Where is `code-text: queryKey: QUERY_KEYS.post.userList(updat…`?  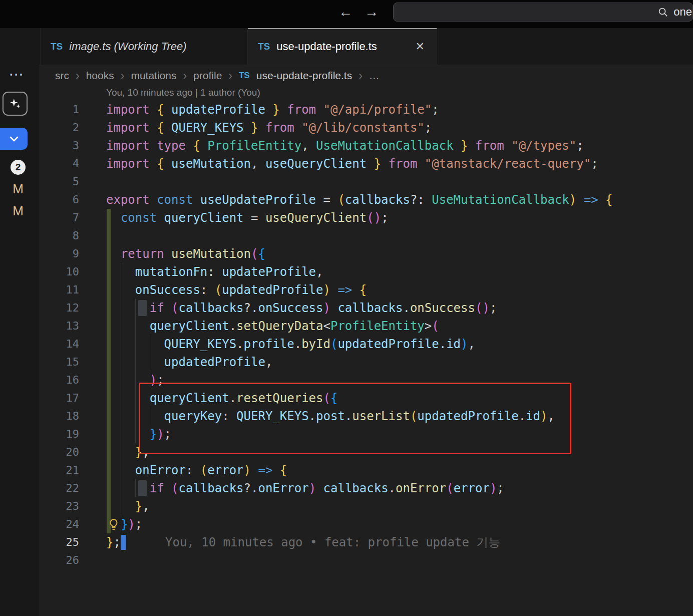
code-text: queryKey: QUERY_KEYS.post.userList(updat… is located at coordinates (330, 416).